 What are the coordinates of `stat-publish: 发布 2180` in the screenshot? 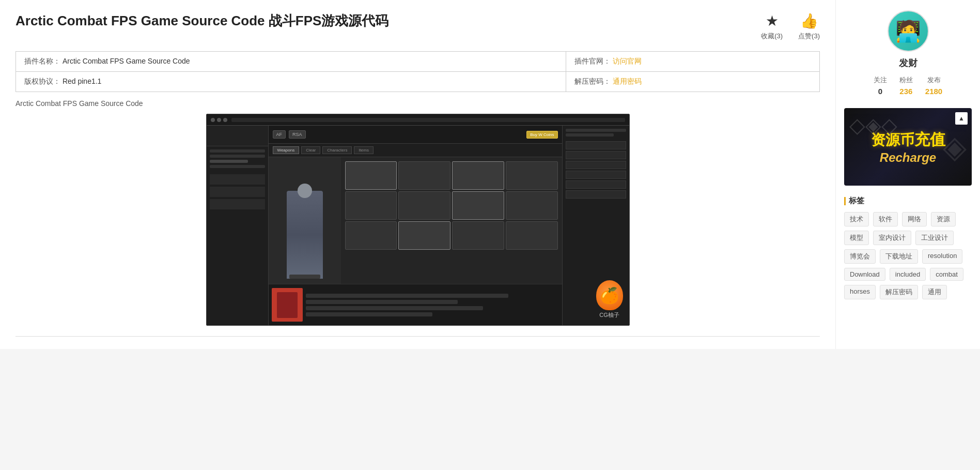 It's located at (934, 86).